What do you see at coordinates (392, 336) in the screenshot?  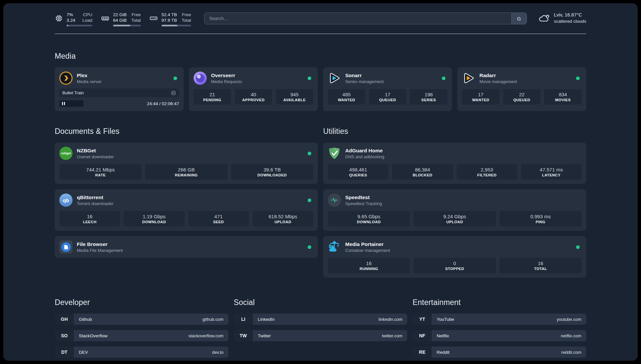 I see `link-url: twitter.com` at bounding box center [392, 336].